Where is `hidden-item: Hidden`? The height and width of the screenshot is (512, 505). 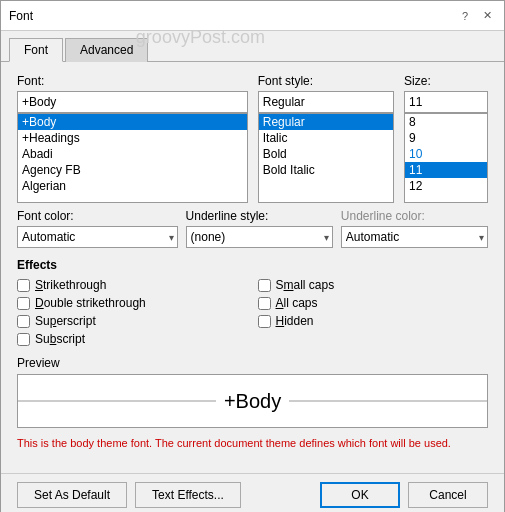 hidden-item: Hidden is located at coordinates (374, 321).